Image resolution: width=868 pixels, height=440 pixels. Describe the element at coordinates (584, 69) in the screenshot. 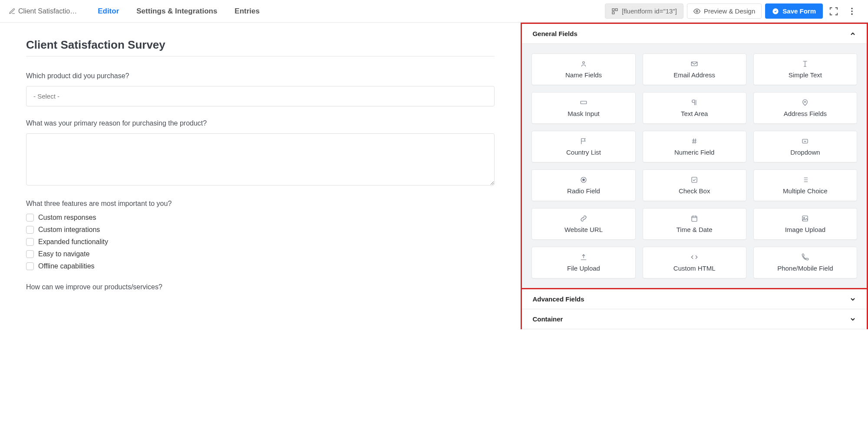

I see `field-name: Name Fields` at that location.